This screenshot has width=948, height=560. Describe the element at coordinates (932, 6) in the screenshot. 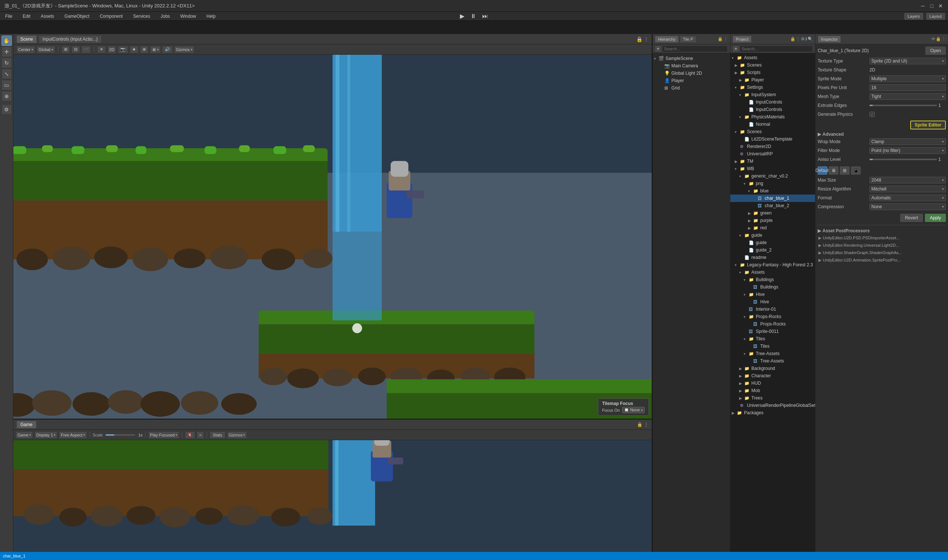

I see `maximize-button: □` at that location.